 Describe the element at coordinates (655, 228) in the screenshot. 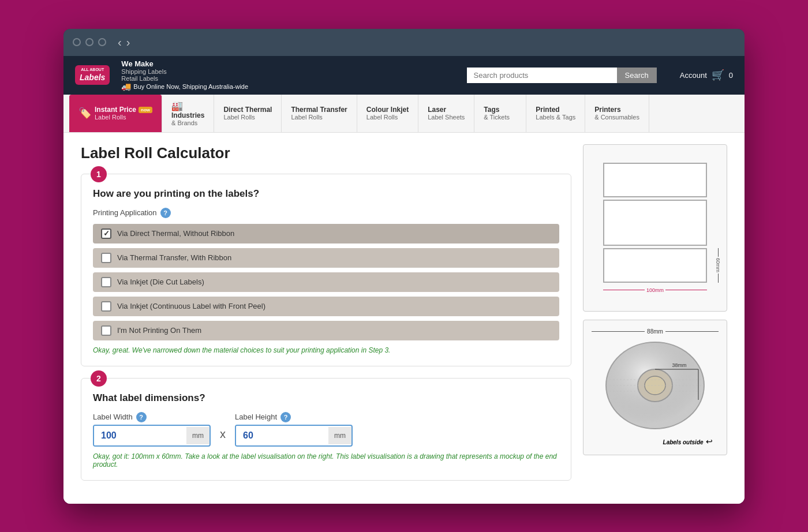

I see `label-preview-inner: 60mm 100mm` at that location.